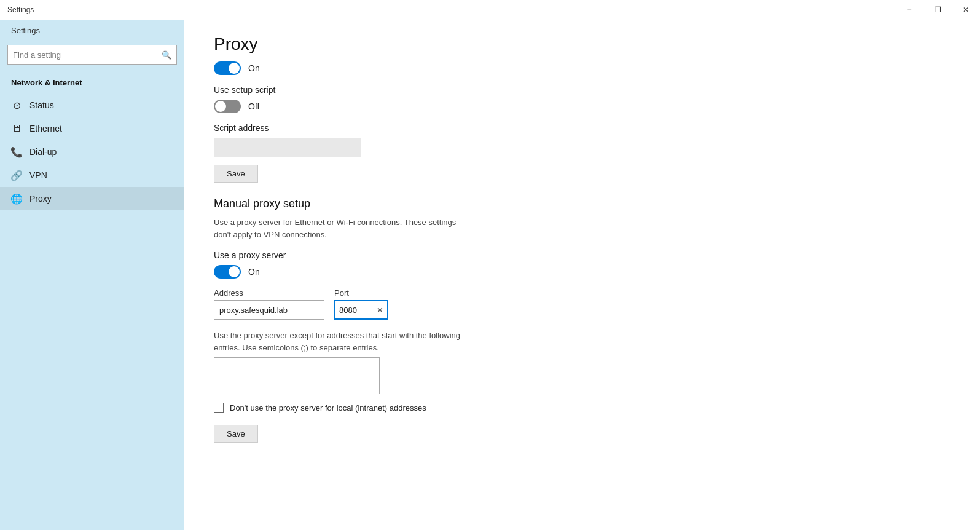 Image resolution: width=980 pixels, height=530 pixels. What do you see at coordinates (254, 106) in the screenshot?
I see `setup-script-toggle-label: Off` at bounding box center [254, 106].